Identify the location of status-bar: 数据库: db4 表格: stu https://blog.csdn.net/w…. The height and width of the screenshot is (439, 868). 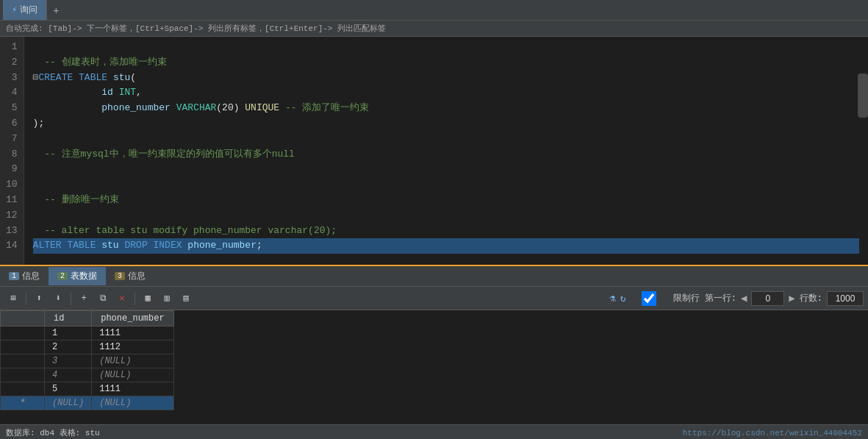
(434, 432).